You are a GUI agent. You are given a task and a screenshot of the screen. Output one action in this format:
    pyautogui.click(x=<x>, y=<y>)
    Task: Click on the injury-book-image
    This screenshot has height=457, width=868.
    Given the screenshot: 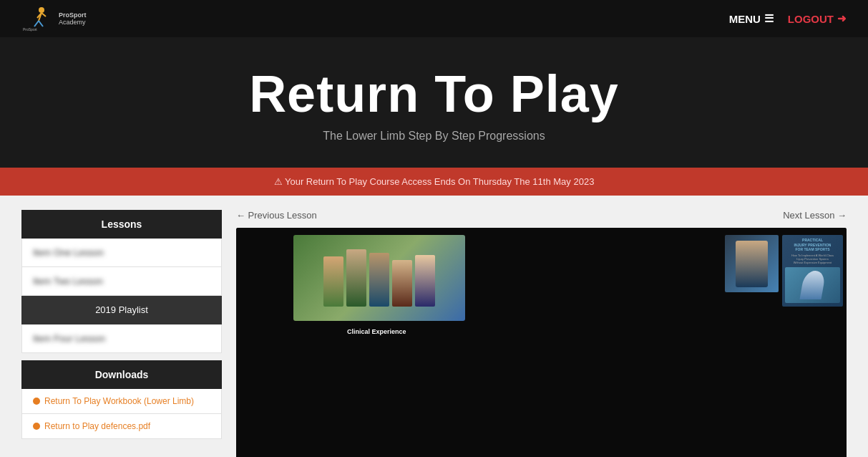 What is the action you would take?
    pyautogui.click(x=813, y=285)
    